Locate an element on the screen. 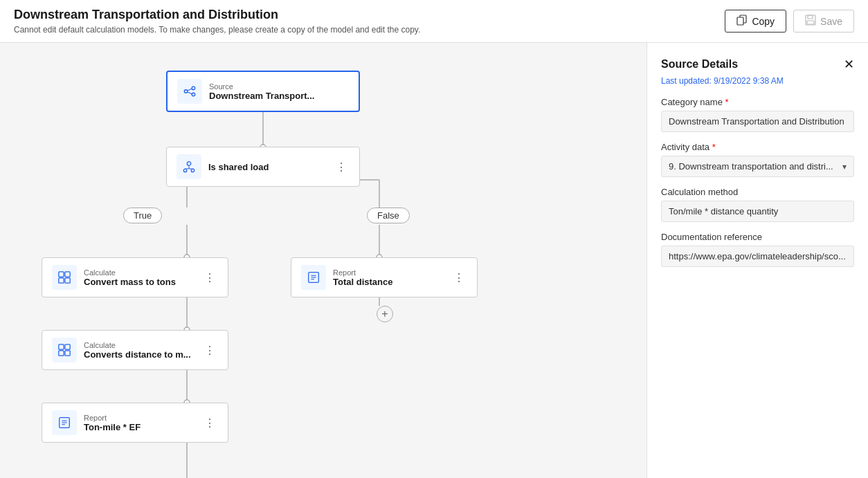 The image size is (868, 478). source-node-title: Downstream Transport... is located at coordinates (262, 95).